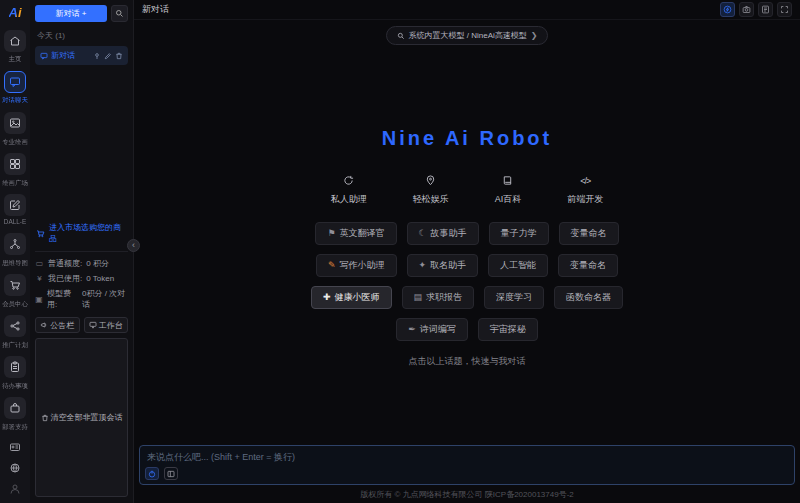  What do you see at coordinates (71, 14) in the screenshot?
I see `new-chat-button: 新对话 +` at bounding box center [71, 14].